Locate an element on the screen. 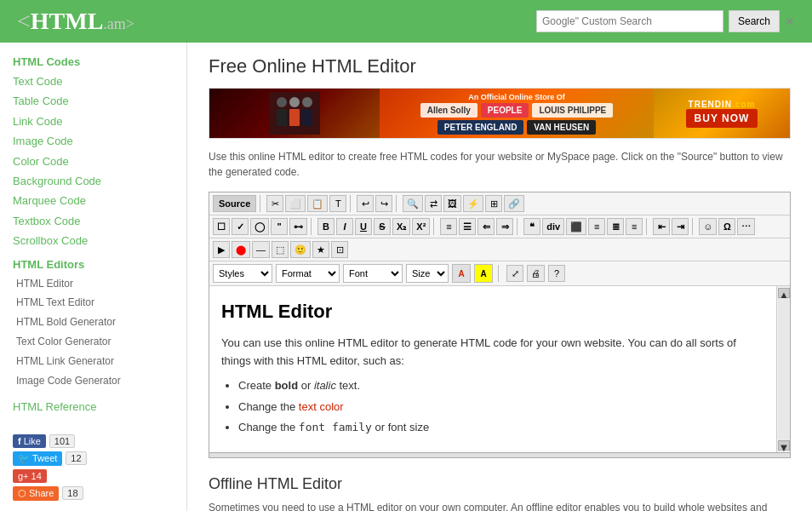 The width and height of the screenshot is (812, 511). facebook-like-button: f Like is located at coordinates (29, 441).